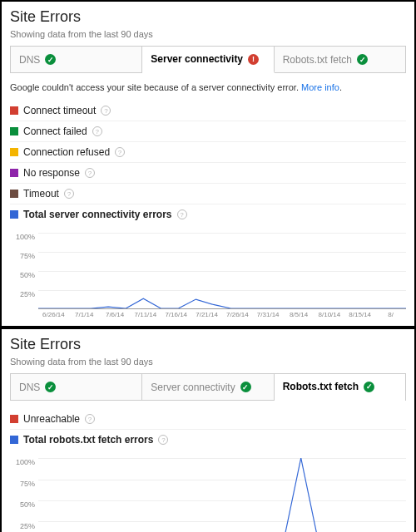 Image resolution: width=416 pixels, height=532 pixels. What do you see at coordinates (208, 60) in the screenshot?
I see `tab-server-connectivity: Server connectivity !` at bounding box center [208, 60].